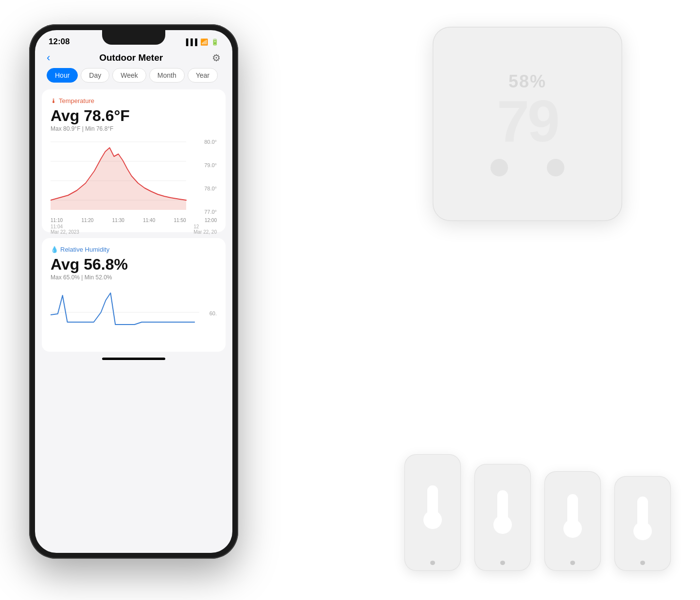 Image resolution: width=700 pixels, height=600 pixels. I want to click on wifi-icon: 📶, so click(204, 42).